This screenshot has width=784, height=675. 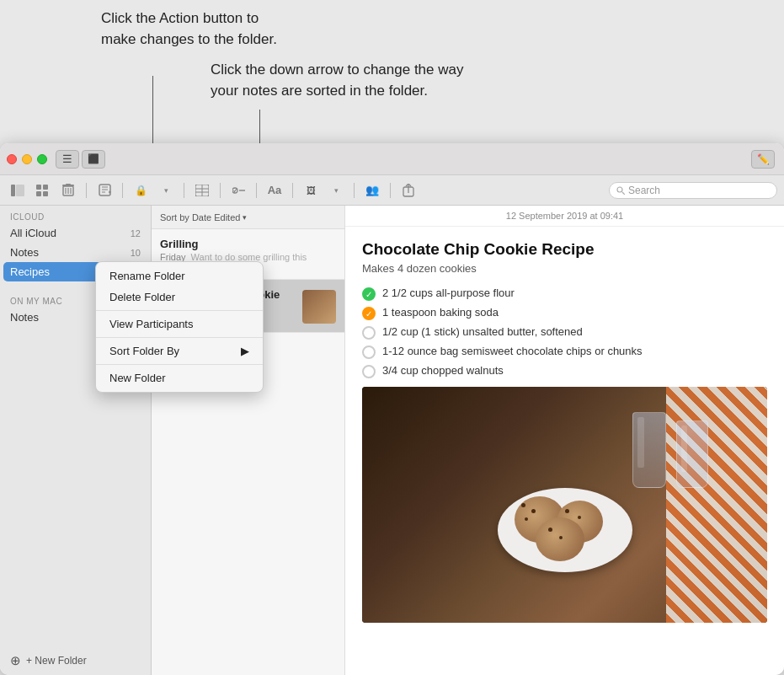 I want to click on checklist-item-4: 1-12 ounce bag semisweet chocolate chips…, so click(x=564, y=352).